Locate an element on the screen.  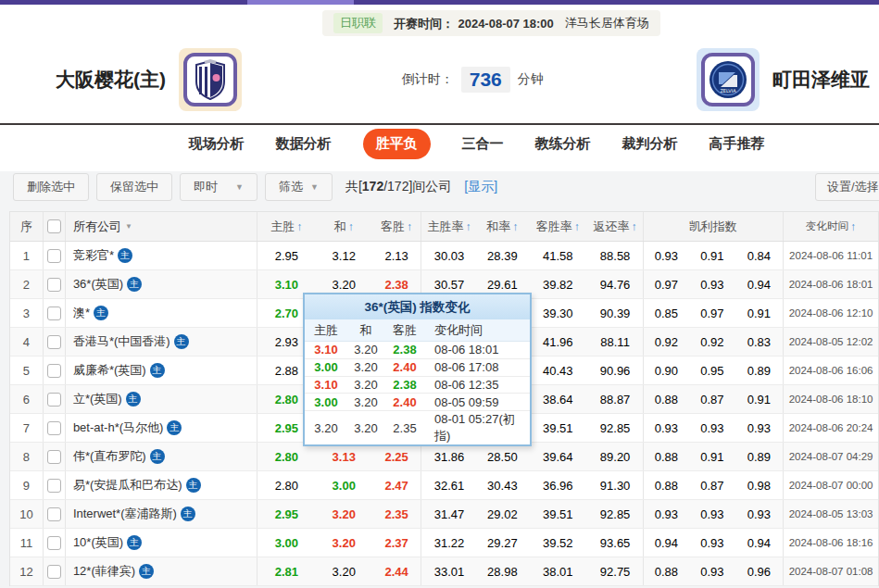
header-away-odds: 客胜↑ is located at coordinates (396, 226).